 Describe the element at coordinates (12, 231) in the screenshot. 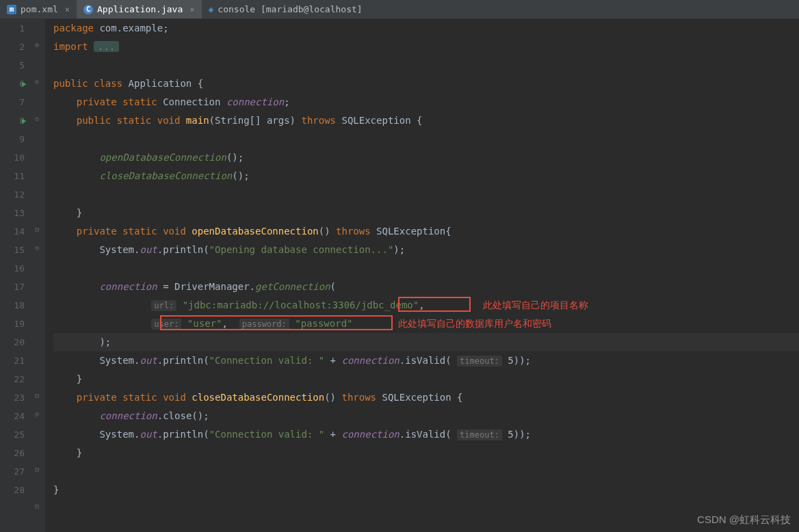

I see `line-number: 14` at that location.